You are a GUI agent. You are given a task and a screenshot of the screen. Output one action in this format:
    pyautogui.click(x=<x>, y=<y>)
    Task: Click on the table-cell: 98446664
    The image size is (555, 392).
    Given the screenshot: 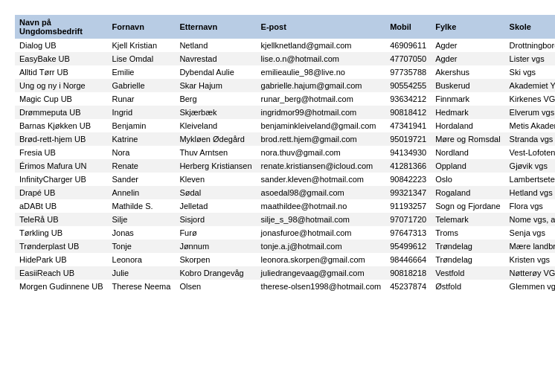 What is the action you would take?
    pyautogui.click(x=408, y=260)
    